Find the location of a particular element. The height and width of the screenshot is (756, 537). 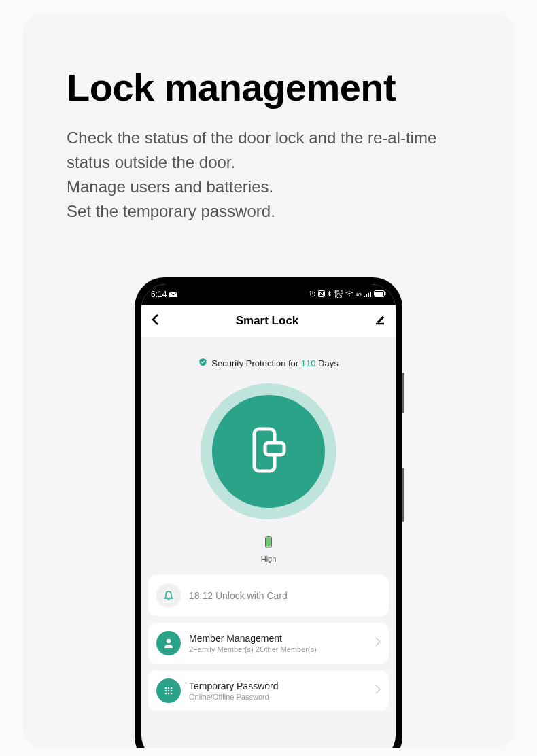

protection-suffix: Days is located at coordinates (326, 363).